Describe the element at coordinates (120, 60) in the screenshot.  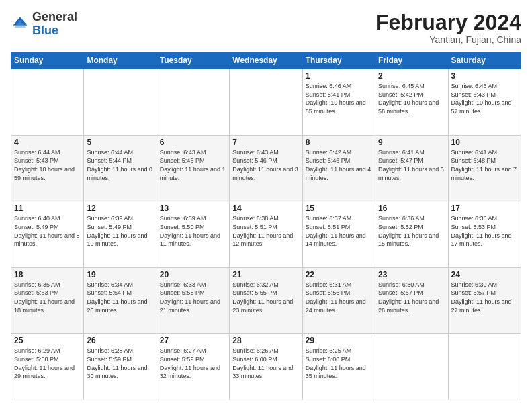
I see `col-monday: Monday` at that location.